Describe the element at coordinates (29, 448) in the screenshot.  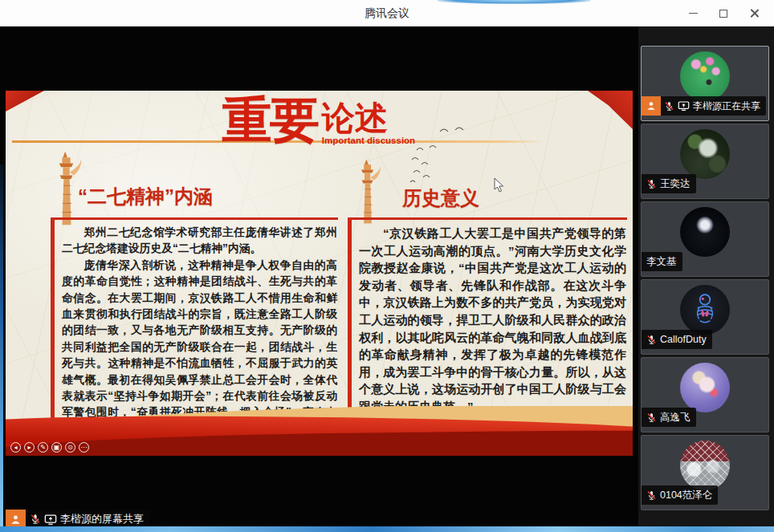
I see `next-slide-button: ▸` at that location.